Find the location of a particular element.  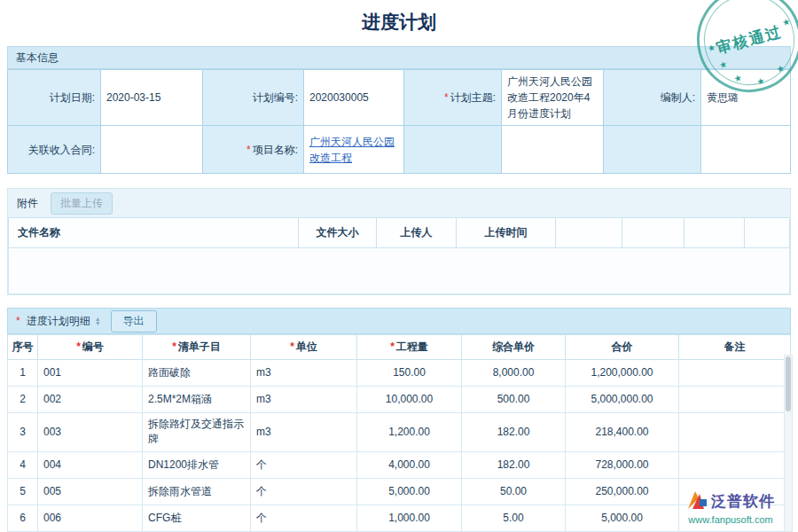

fanpu-logo-icon is located at coordinates (697, 502).